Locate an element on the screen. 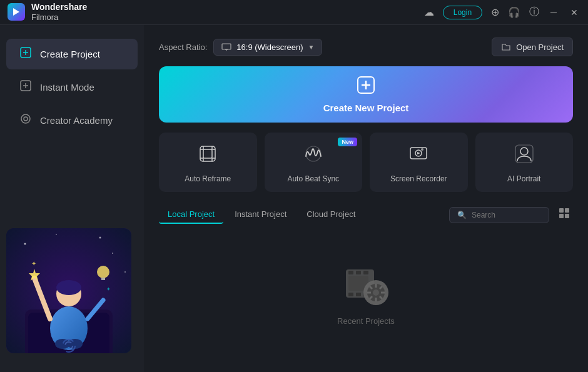  headphones-icon: 🎧 is located at coordinates (514, 13).